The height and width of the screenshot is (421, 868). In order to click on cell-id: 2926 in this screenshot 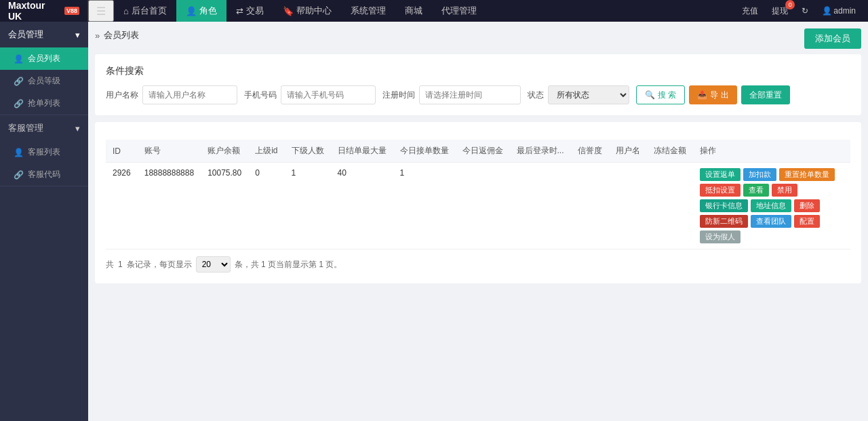, I will do `click(122, 206)`.